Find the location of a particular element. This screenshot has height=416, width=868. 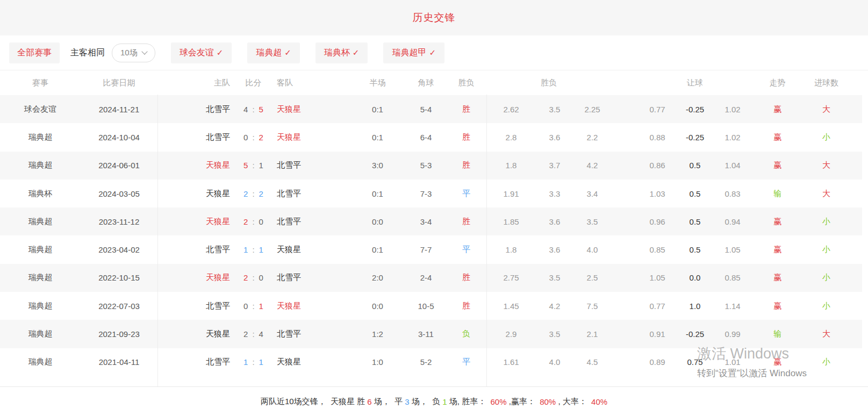

corner-cell: 5-3 is located at coordinates (426, 166).